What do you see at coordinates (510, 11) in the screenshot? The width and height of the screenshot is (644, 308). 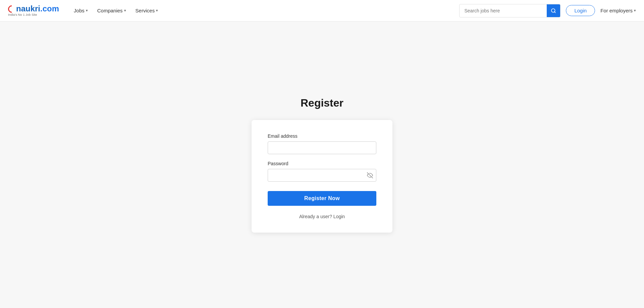 I see `search-area` at bounding box center [510, 11].